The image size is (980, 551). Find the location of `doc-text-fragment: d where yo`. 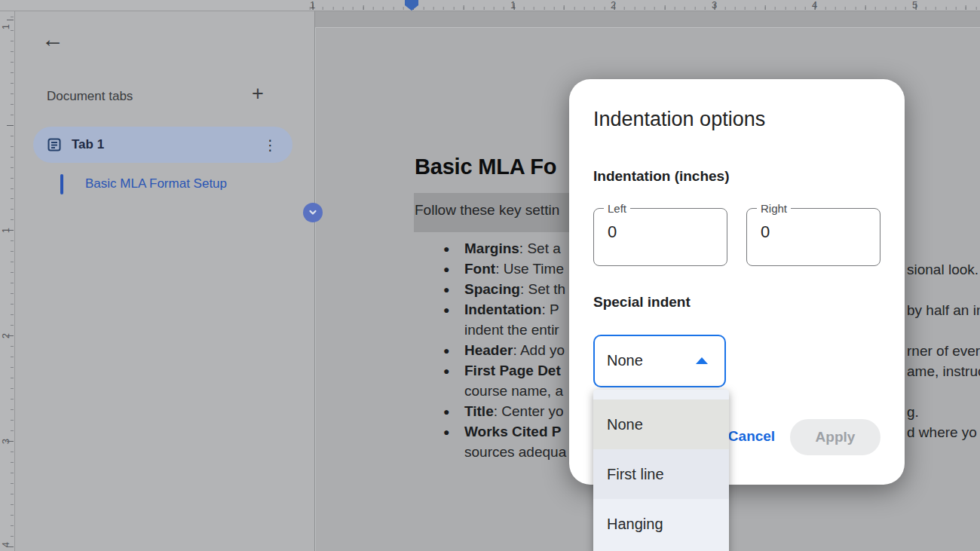

doc-text-fragment: d where yo is located at coordinates (942, 433).